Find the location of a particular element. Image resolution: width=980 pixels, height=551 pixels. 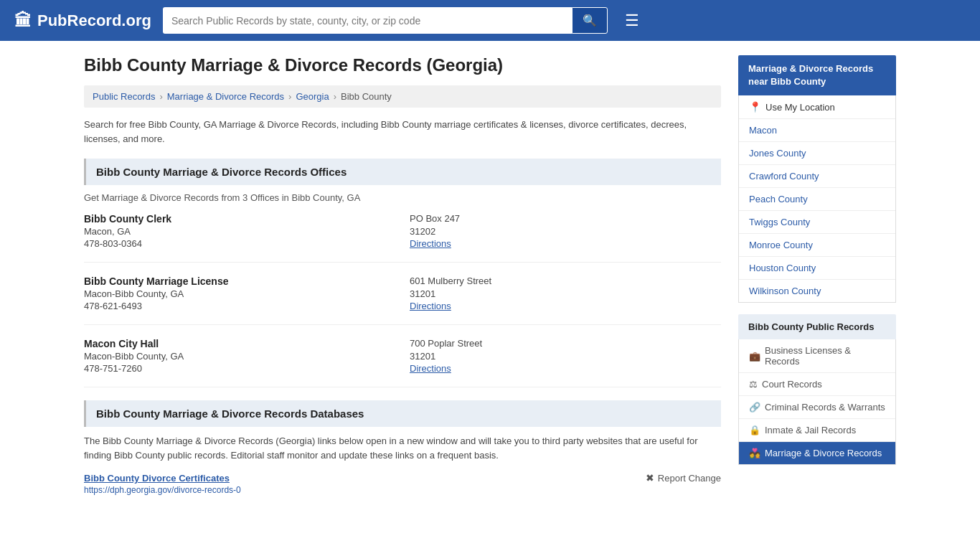

sidebar-item-jones-county: Jones County is located at coordinates (817, 154).